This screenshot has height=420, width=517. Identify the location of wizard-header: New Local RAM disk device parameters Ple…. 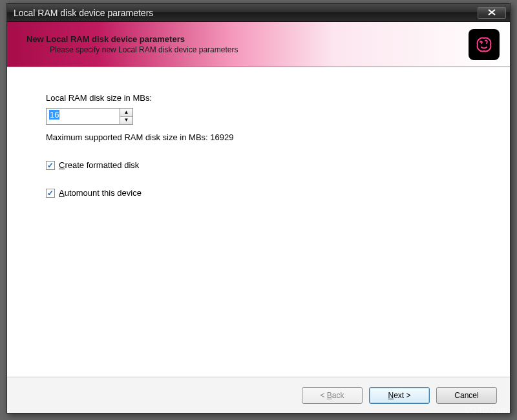
(258, 45).